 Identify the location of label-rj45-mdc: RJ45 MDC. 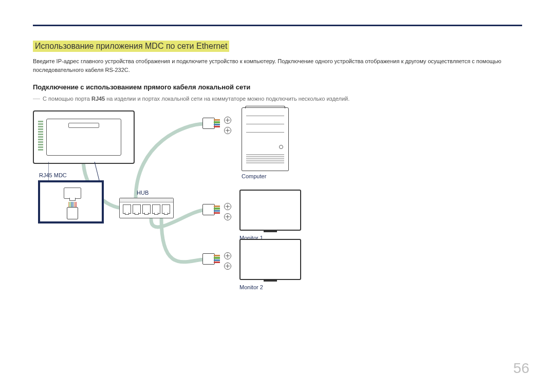
(53, 175).